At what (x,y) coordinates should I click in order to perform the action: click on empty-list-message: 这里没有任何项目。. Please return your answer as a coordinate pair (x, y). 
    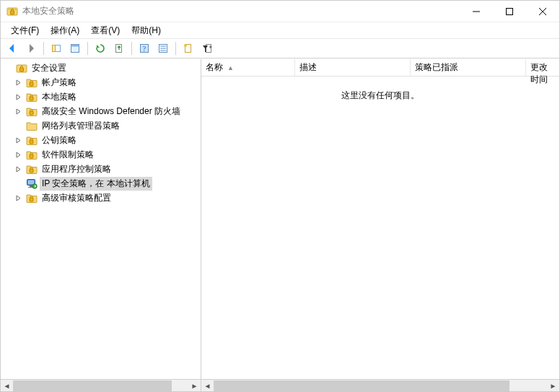
    Looking at the image, I should click on (380, 95).